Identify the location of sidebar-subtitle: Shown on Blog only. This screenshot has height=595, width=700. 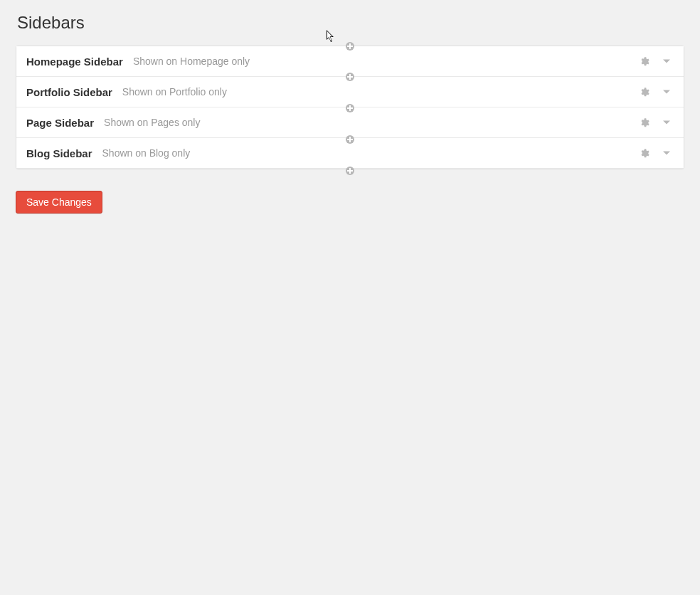
(147, 153).